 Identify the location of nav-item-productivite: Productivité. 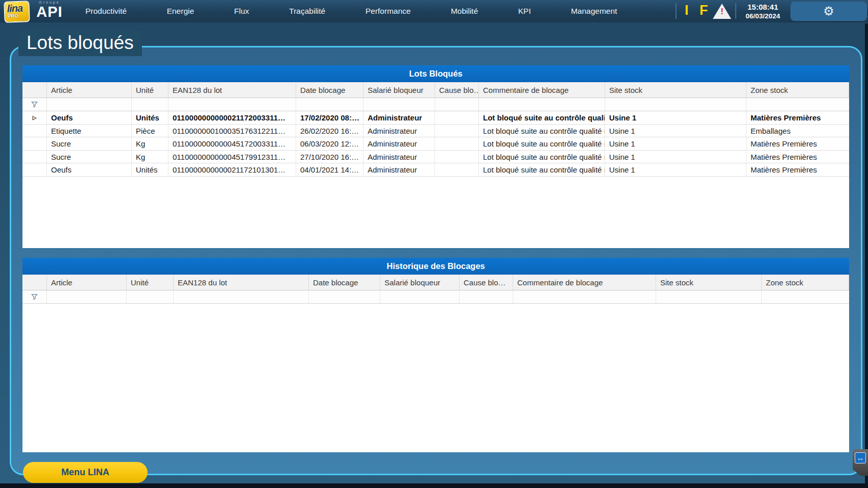
(106, 11).